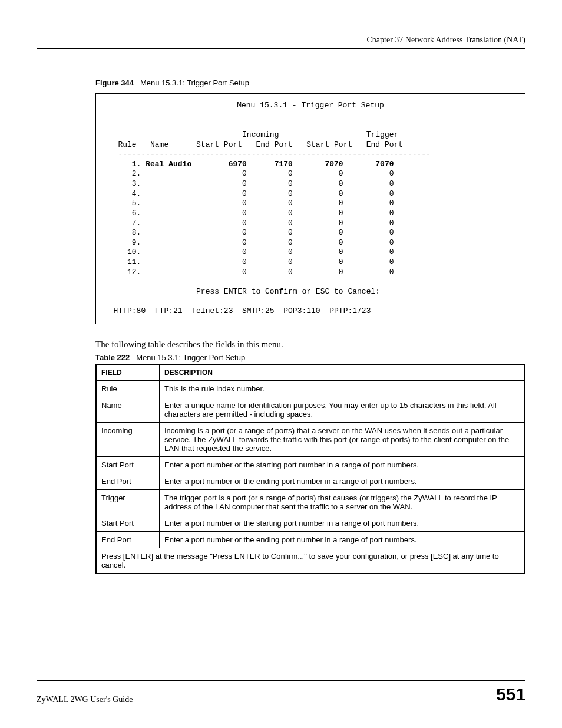  Describe the element at coordinates (310, 409) in the screenshot. I see `table-row: NameEnter a unique name for identificati…` at that location.